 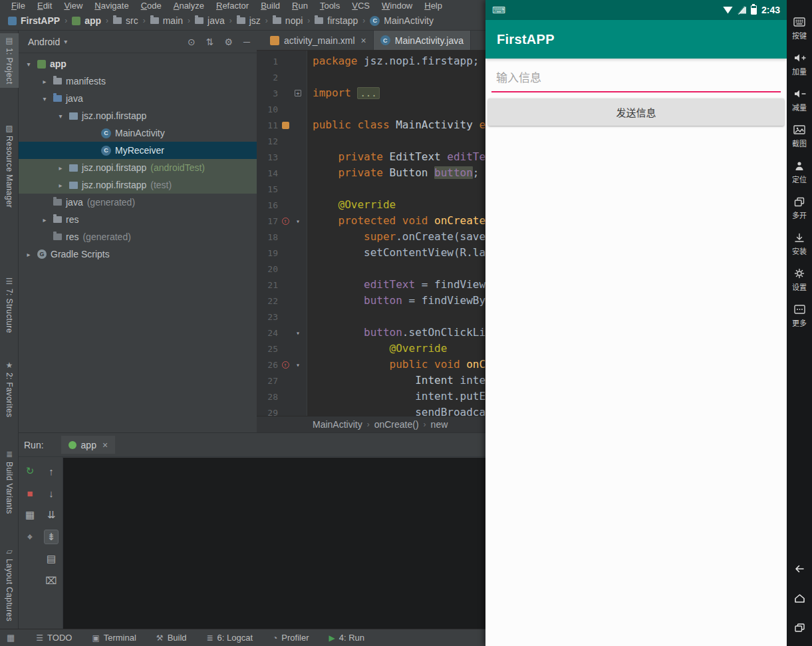 What do you see at coordinates (30, 471) in the screenshot?
I see `rerun-button: ↻` at bounding box center [30, 471].